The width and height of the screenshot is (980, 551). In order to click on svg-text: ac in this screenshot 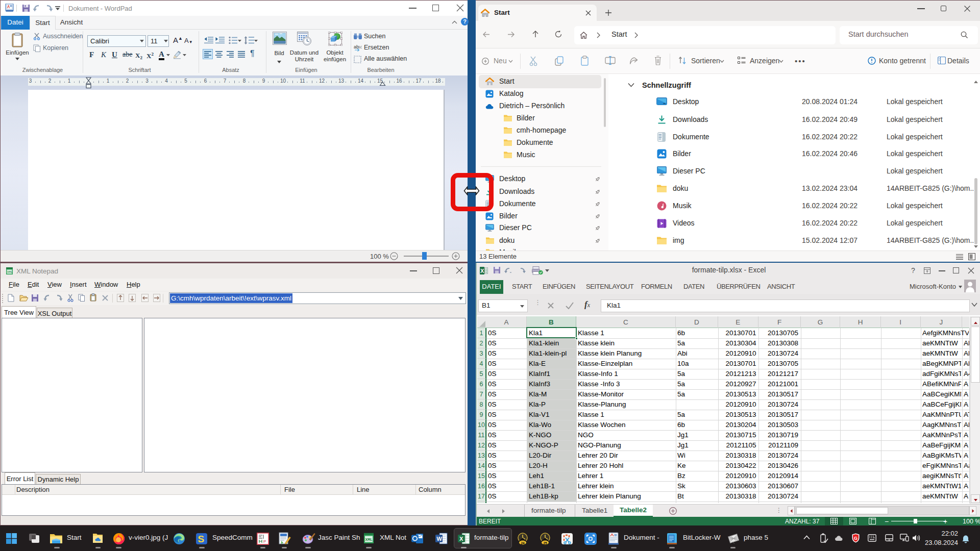, I will do `click(360, 47)`.